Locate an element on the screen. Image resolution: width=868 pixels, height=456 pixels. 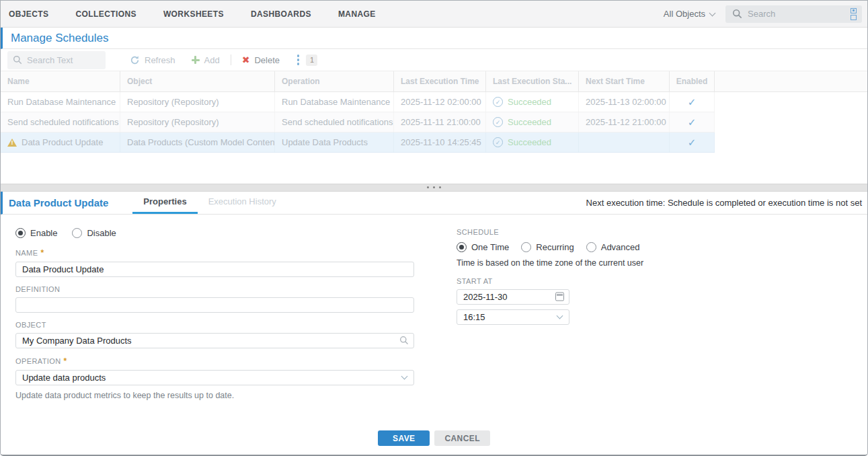
schedule-field-label: SCHEDULE is located at coordinates (557, 232).